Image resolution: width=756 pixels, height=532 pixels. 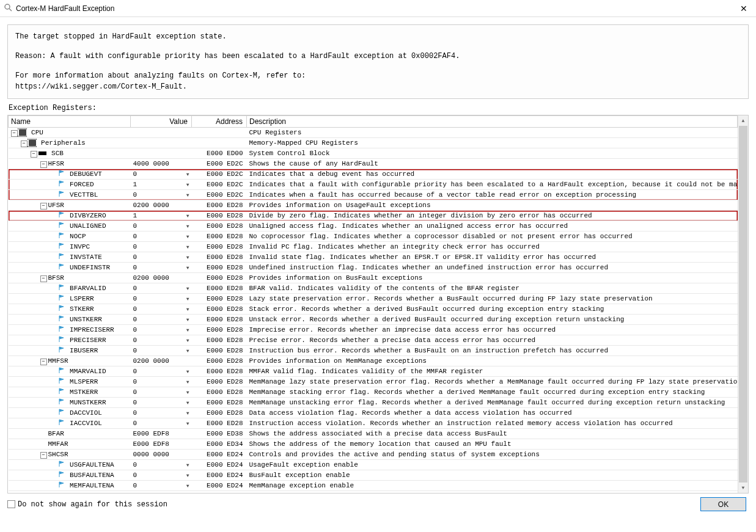 What do you see at coordinates (373, 237) in the screenshot?
I see `table-row: NOCP0▼E000 ED28No coprocessor flag. Indi…` at bounding box center [373, 237].